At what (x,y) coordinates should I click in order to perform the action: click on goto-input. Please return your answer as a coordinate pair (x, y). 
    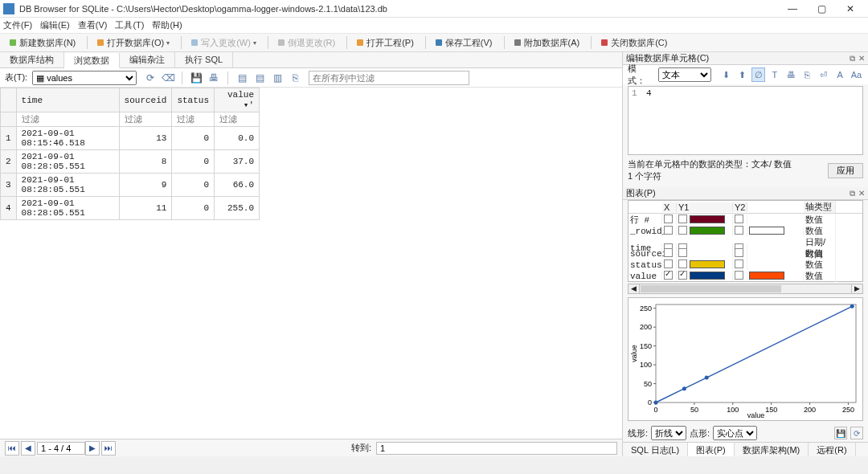
    Looking at the image, I should click on (497, 448).